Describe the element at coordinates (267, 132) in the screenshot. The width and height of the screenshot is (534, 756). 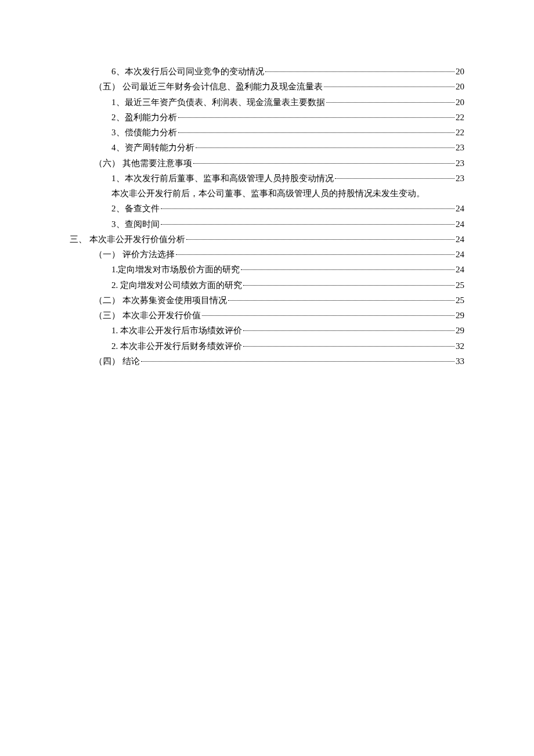
I see `toc-entry: 3、偿债能力分析22` at that location.